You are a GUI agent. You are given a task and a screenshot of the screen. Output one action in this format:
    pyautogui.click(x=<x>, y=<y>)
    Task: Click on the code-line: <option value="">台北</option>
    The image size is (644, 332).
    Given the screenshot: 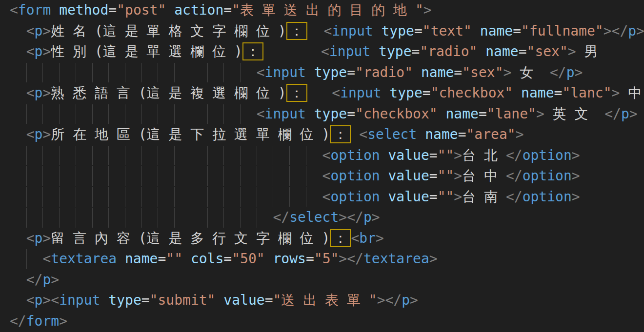 What is the action you would take?
    pyautogui.click(x=322, y=156)
    